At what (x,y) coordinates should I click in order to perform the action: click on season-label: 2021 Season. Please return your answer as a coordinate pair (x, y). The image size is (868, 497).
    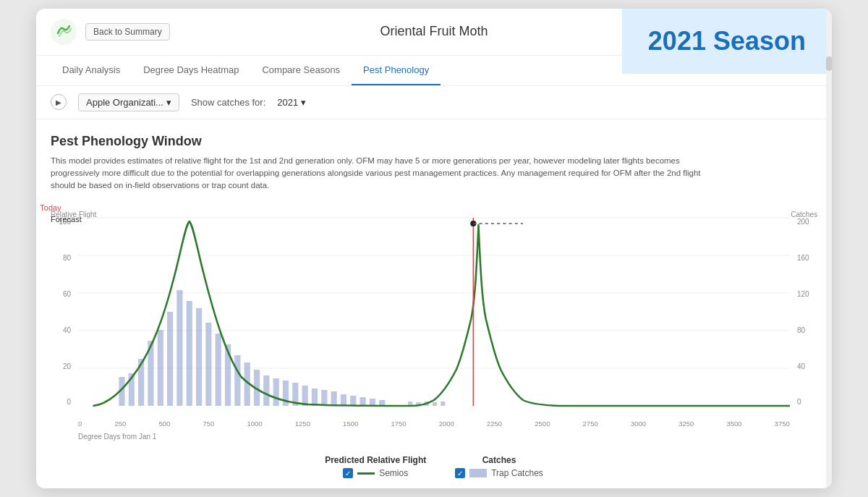
    Looking at the image, I should click on (727, 41).